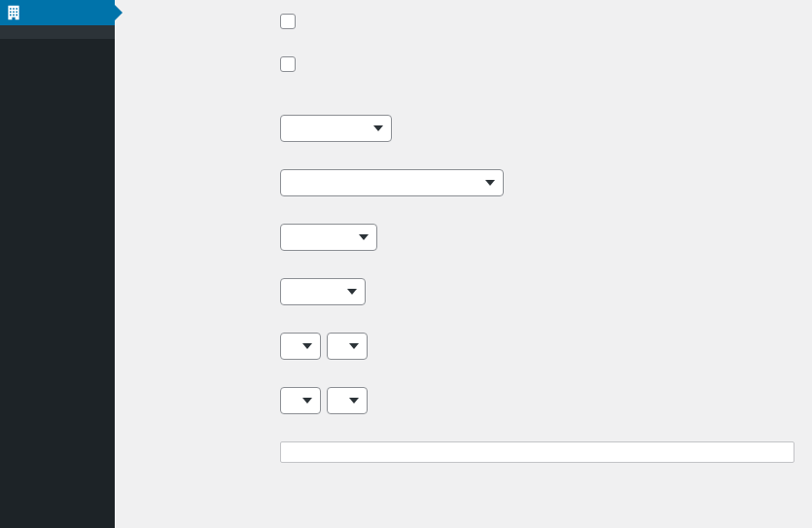 This screenshot has width=812, height=528. Describe the element at coordinates (459, 237) in the screenshot. I see `row-currency-position` at that location.